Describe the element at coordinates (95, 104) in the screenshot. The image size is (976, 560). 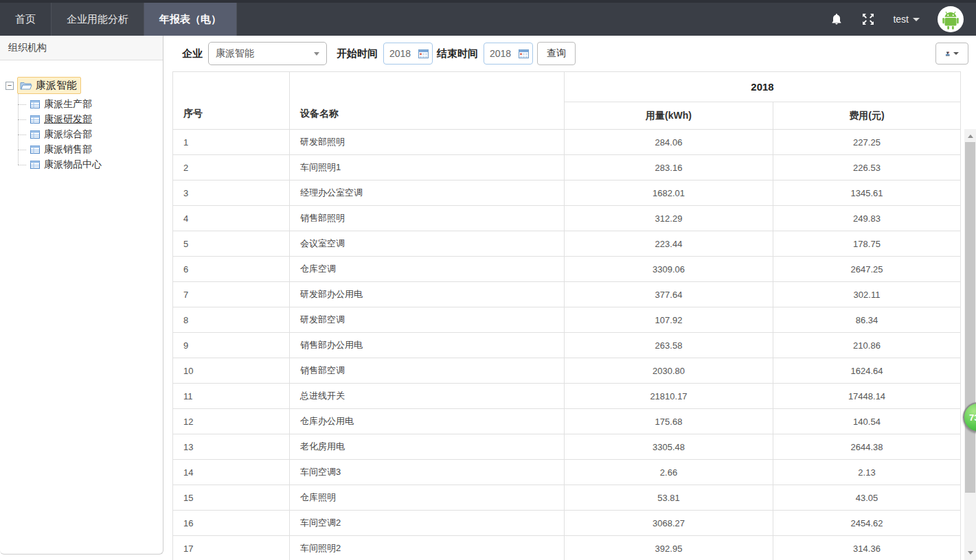
I see `tree-node-0: 康派生产部` at that location.